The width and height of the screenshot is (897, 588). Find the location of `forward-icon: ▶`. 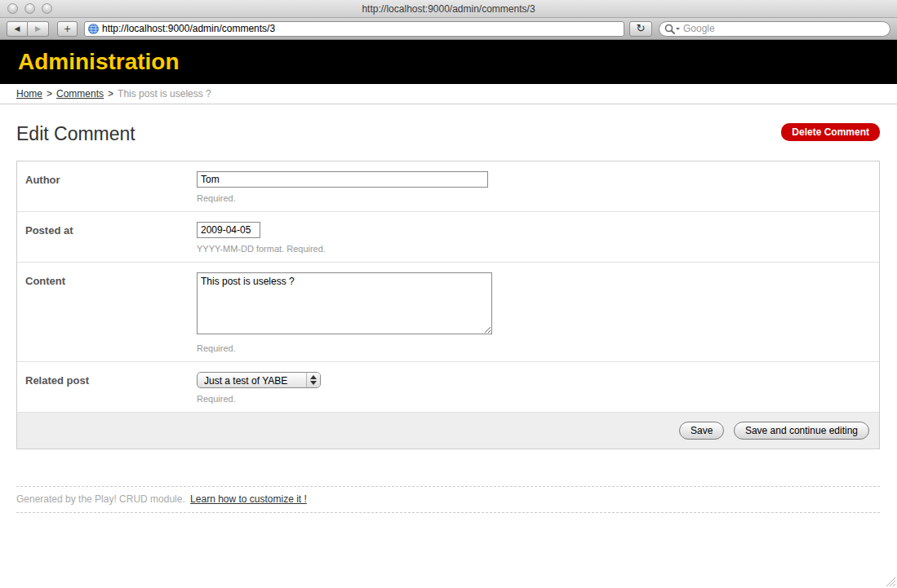

forward-icon: ▶ is located at coordinates (38, 29).